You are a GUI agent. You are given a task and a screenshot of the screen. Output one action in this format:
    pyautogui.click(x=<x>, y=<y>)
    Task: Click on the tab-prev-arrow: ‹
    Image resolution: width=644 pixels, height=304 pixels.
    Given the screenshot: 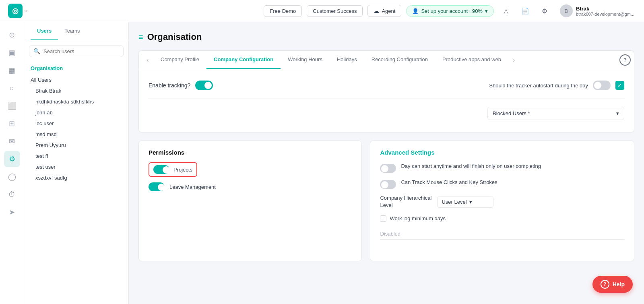 What is the action you would take?
    pyautogui.click(x=148, y=60)
    